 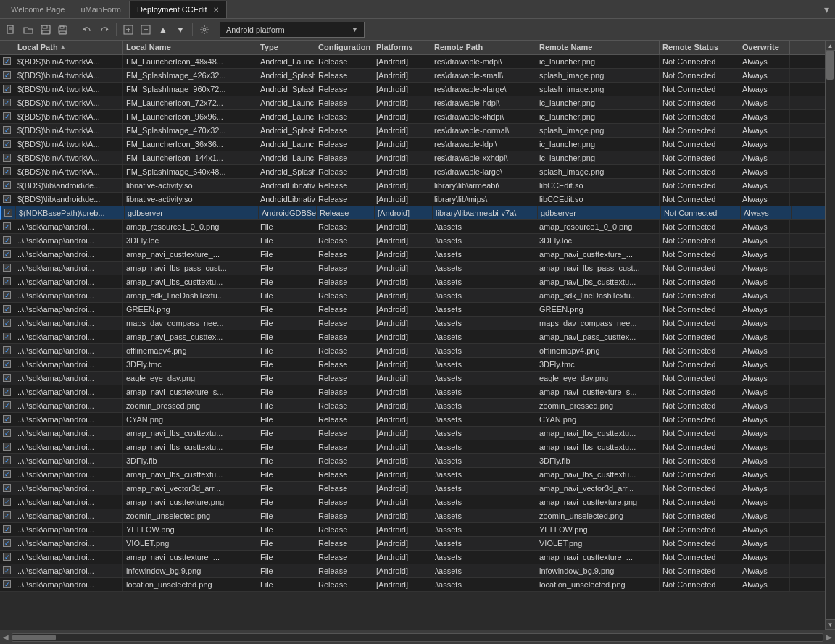 What do you see at coordinates (104, 30) in the screenshot?
I see `redo-button` at bounding box center [104, 30].